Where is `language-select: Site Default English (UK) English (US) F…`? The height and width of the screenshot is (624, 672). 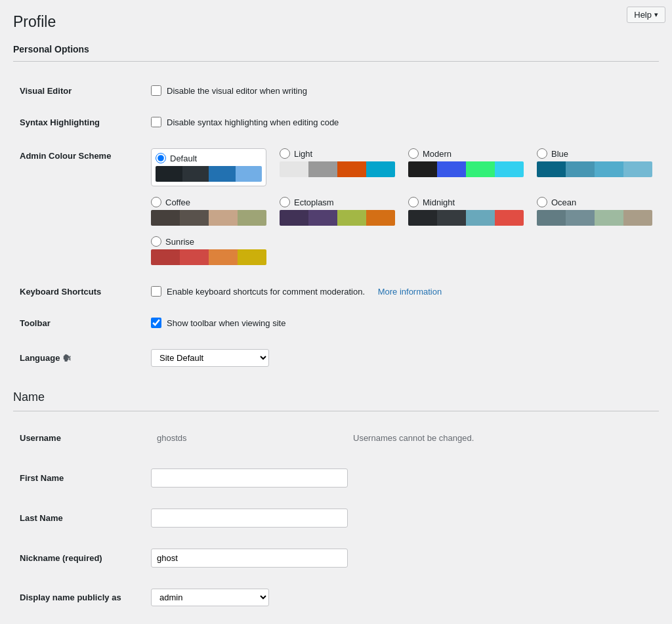 language-select: Site Default English (UK) English (US) F… is located at coordinates (210, 358).